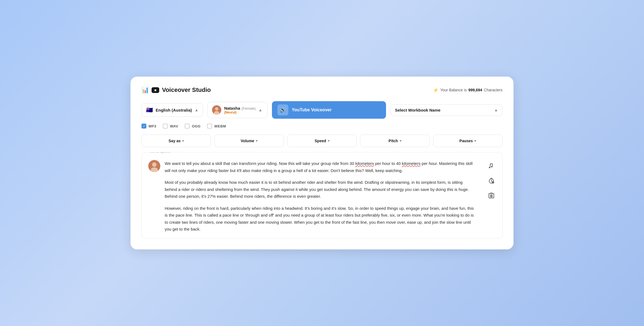  Describe the element at coordinates (237, 110) in the screenshot. I see `voice-dropdown: Natasha (Female) (Neural) ▲` at that location.